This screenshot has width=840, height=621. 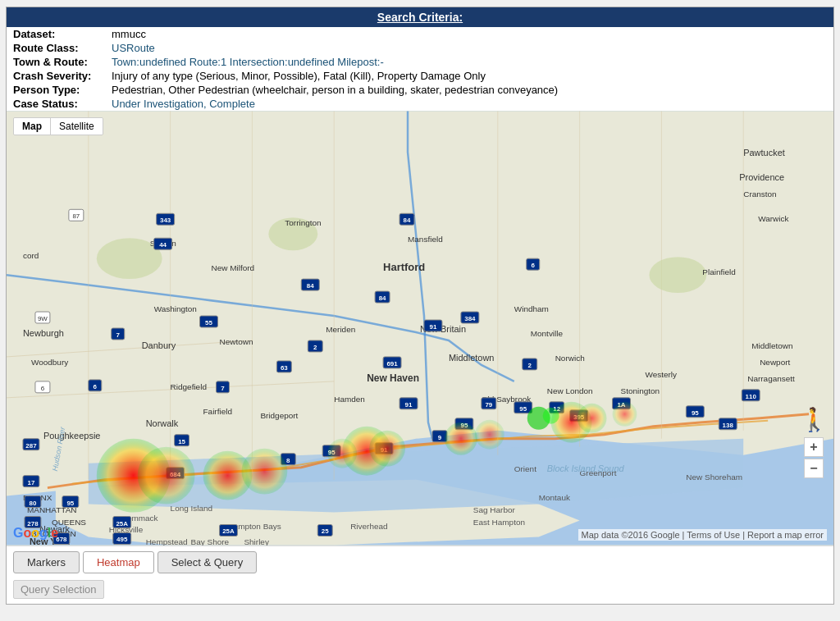 I want to click on person-type-label: Person Type:, so click(x=62, y=90).